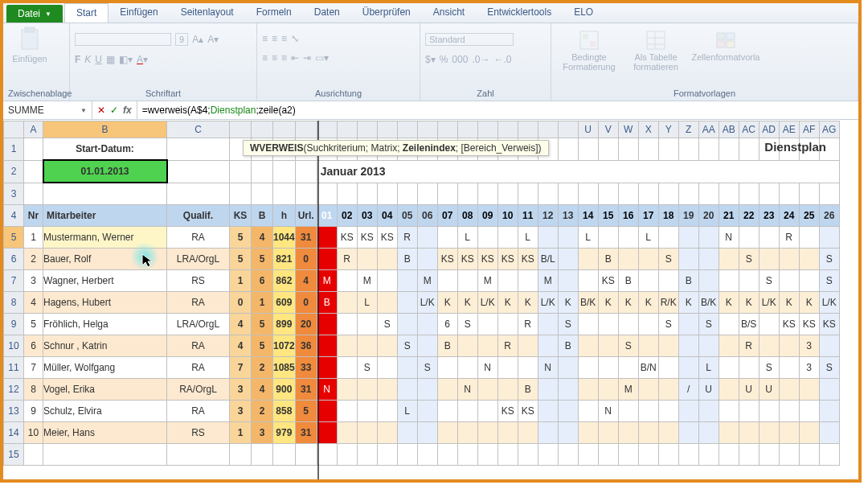  Describe the element at coordinates (285, 39) in the screenshot. I see `align-bottom-icon: ≡` at that location.